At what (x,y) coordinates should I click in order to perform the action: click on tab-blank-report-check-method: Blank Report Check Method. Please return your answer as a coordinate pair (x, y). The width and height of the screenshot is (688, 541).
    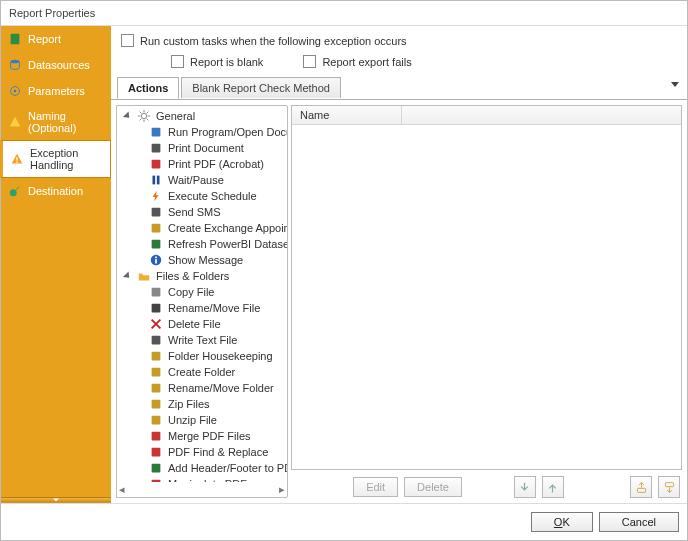
    Looking at the image, I should click on (261, 88).